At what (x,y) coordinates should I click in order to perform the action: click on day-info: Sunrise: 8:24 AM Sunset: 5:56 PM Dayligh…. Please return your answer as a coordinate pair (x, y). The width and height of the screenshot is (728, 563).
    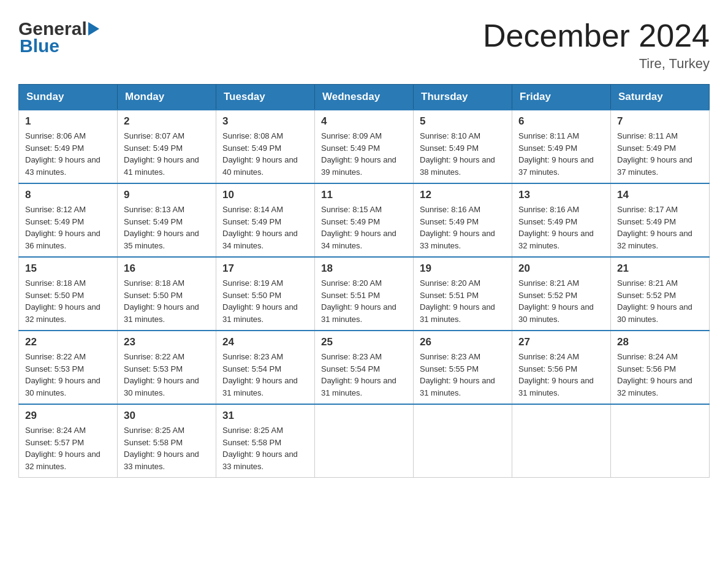
    Looking at the image, I should click on (660, 375).